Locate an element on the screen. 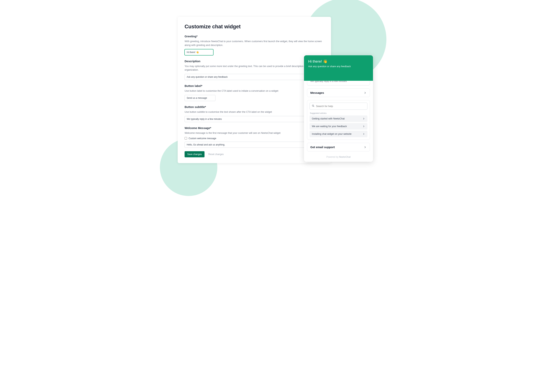 The height and width of the screenshot is (392, 552). custom-welcome-checkbox-label: Custom welcome message is located at coordinates (203, 139).